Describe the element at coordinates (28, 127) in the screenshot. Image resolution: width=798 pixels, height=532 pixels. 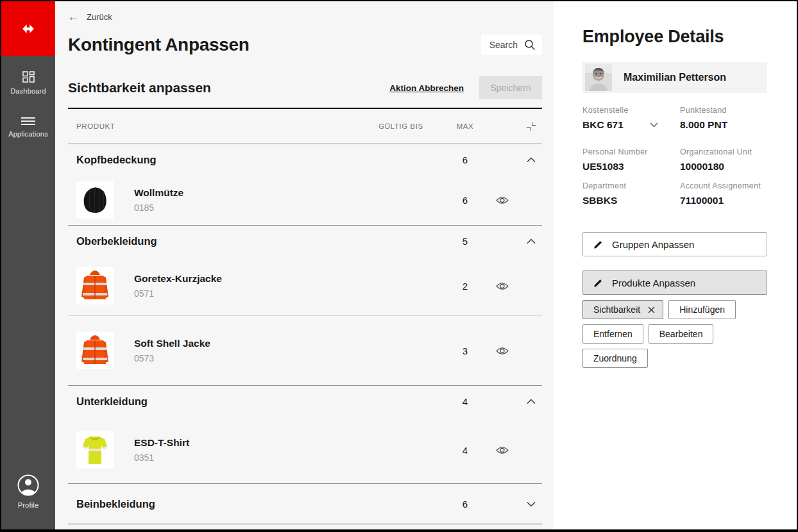
I see `sidebar-item-applications: Applications` at that location.